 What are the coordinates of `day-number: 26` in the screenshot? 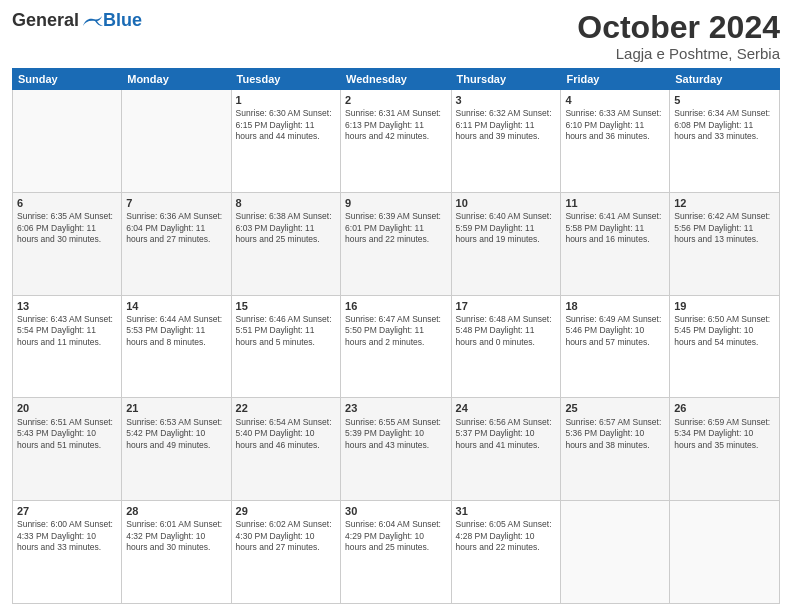 It's located at (724, 408).